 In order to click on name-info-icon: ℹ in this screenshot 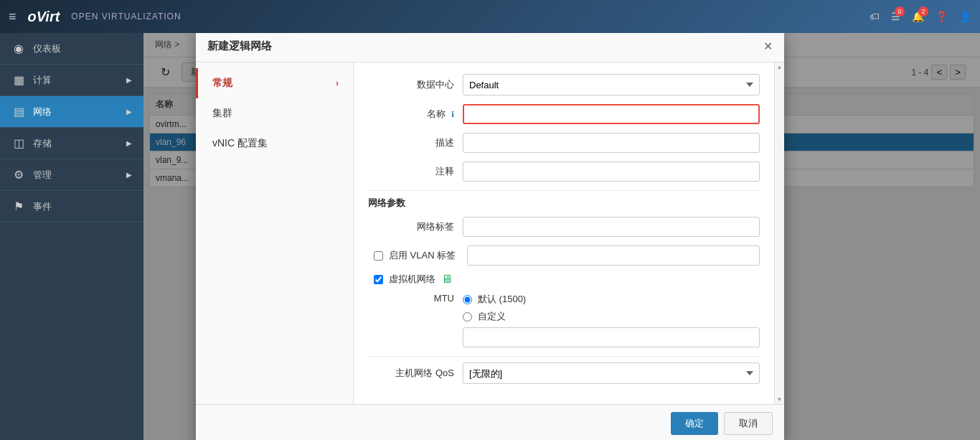, I will do `click(453, 114)`.